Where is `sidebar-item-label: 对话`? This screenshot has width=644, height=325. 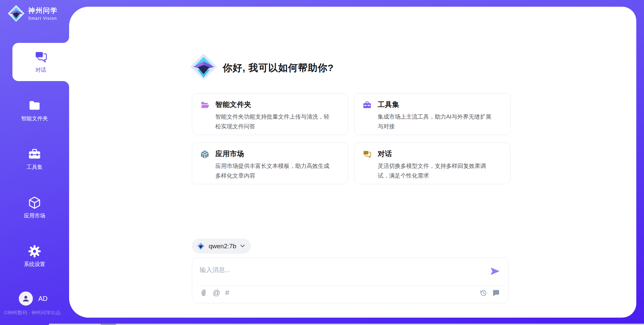
sidebar-item-label: 对话 is located at coordinates (41, 70).